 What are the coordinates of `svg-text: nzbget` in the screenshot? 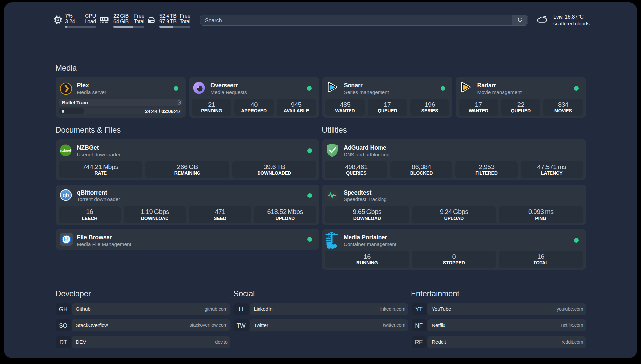 It's located at (65, 150).